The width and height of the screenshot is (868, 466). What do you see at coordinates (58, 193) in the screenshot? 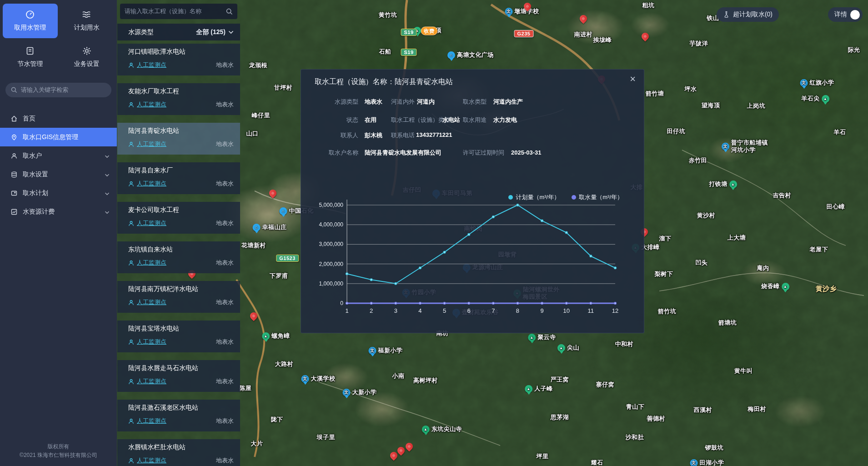
I see `sidebar-item-4: 取水计划` at bounding box center [58, 193].